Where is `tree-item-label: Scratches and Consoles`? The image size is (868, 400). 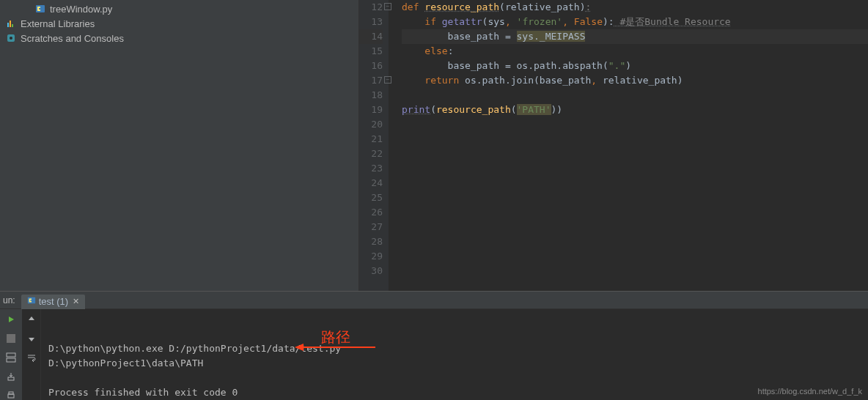
tree-item-label: Scratches and Consoles is located at coordinates (72, 38).